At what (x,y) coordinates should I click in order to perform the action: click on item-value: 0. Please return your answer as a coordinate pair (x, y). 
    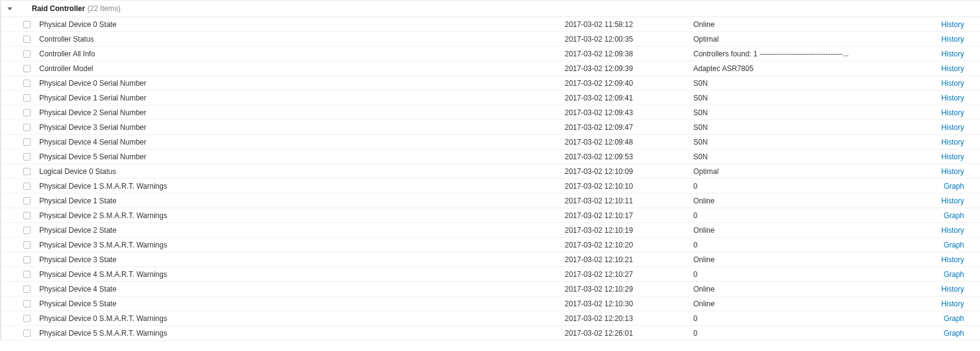
    Looking at the image, I should click on (816, 333).